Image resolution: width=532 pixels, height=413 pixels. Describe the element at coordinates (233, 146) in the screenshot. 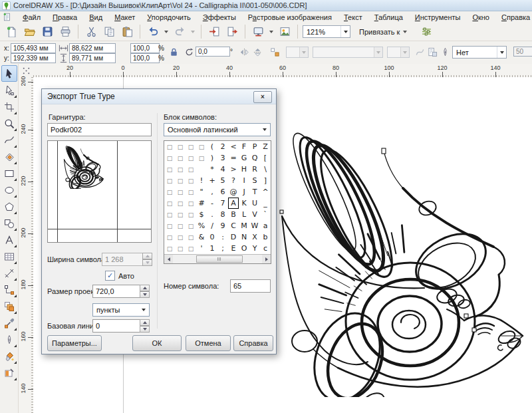

I see `char-cell: <` at that location.